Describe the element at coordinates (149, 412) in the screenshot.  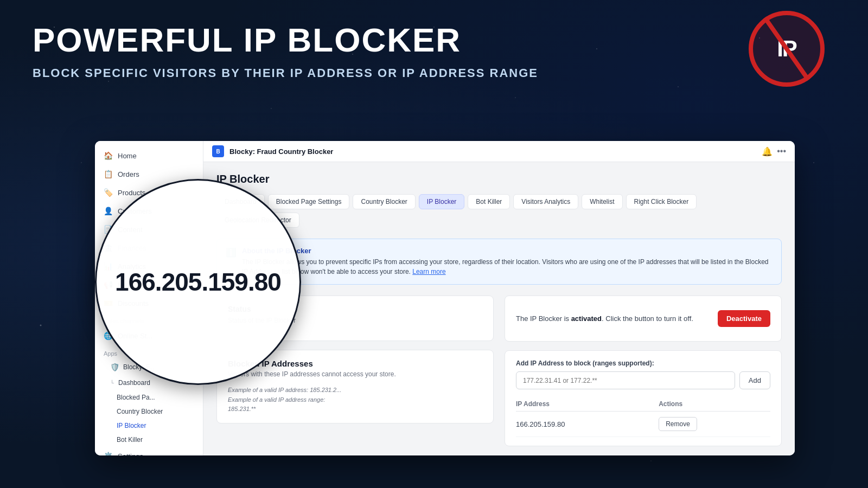
I see `sidebar-item-country-blocker: Country Blocker` at that location.